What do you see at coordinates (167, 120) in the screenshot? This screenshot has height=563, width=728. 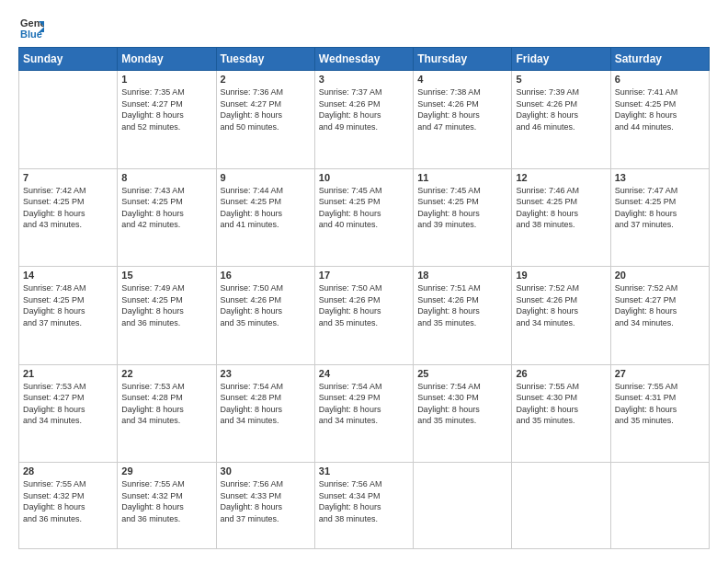 I see `calendar-cell: 1Sunrise: 7:35 AMSunset: 4:27 PMDaylight…` at bounding box center [167, 120].